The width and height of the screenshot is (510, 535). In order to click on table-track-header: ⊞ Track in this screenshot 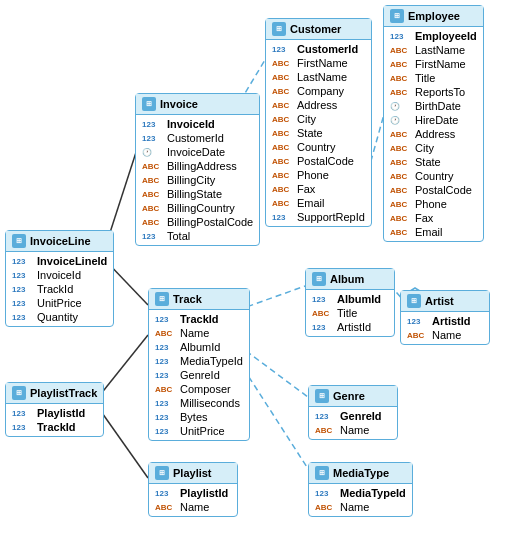, I will do `click(199, 300)`.